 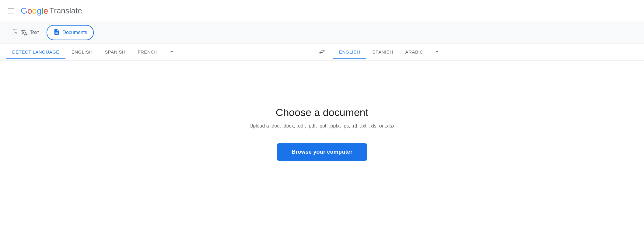 I want to click on tab-documents: Documents, so click(x=70, y=33).